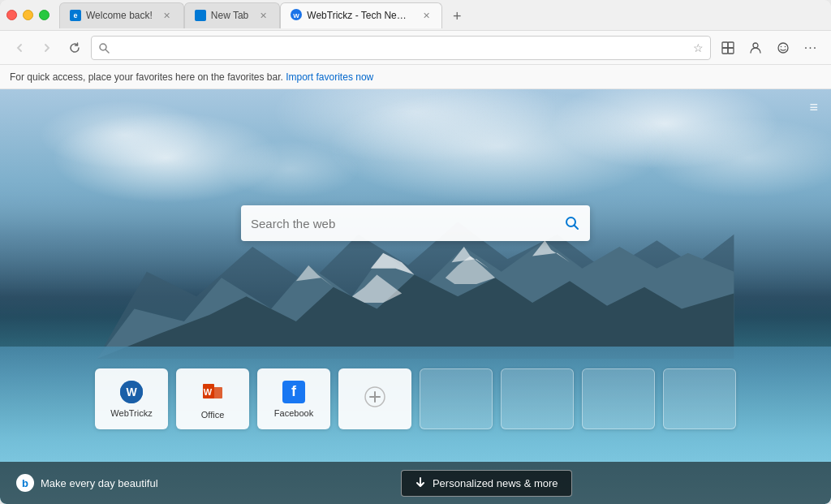 The height and width of the screenshot is (504, 831). Describe the element at coordinates (783, 48) in the screenshot. I see `feedback-button` at that location.